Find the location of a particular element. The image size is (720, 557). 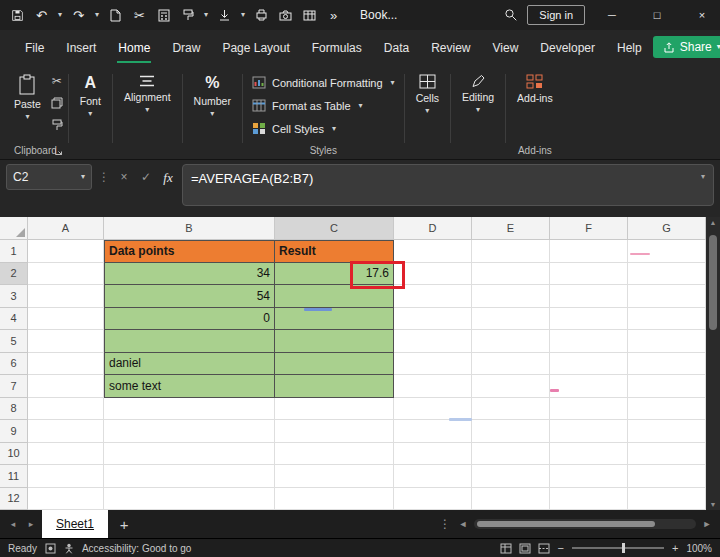

cut-button: ✂ is located at coordinates (57, 81).